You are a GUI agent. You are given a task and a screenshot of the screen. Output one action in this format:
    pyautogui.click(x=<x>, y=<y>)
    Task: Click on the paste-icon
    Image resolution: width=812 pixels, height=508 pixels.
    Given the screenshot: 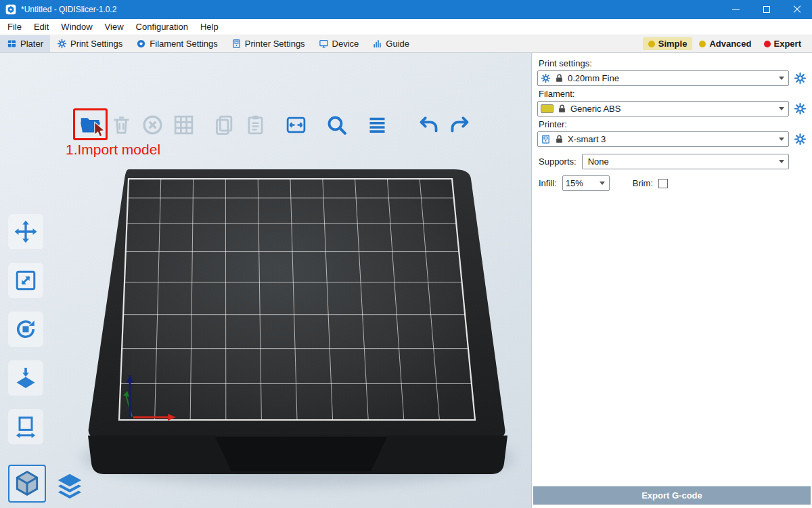 What is the action you would take?
    pyautogui.click(x=256, y=125)
    